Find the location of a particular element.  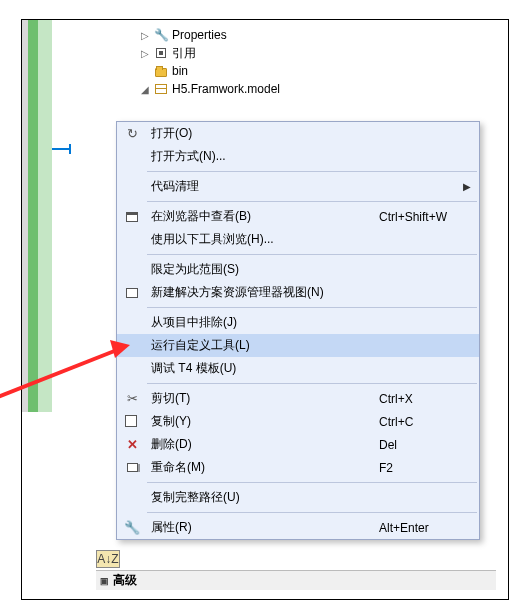

menu-label: 重命名(M) is located at coordinates (263, 468).